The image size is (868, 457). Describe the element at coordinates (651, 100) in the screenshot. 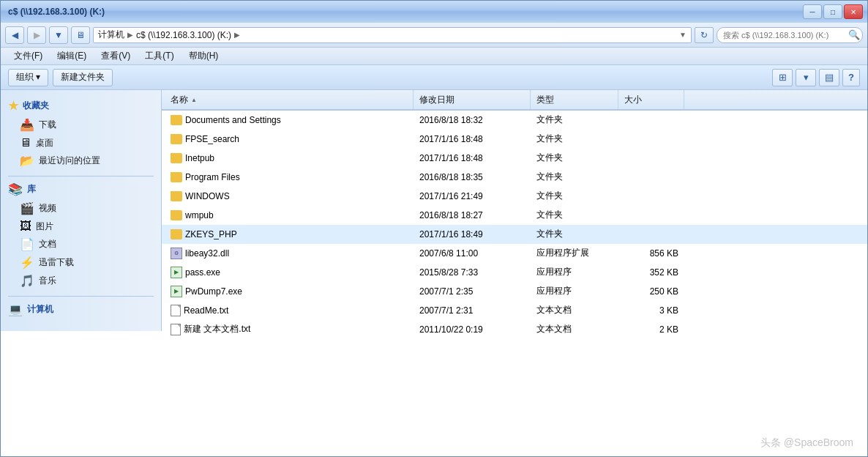

I see `col-header-size: 大小` at that location.